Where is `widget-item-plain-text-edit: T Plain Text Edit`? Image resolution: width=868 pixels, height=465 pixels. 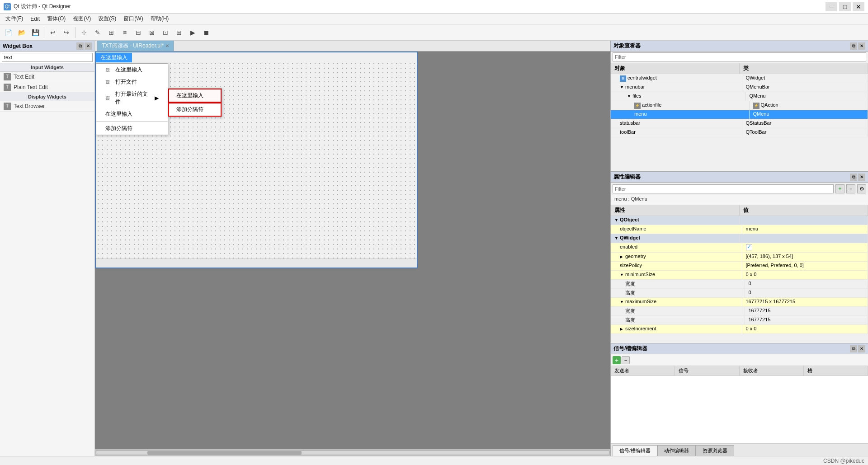
widget-item-plain-text-edit: T Plain Text Edit is located at coordinates (47, 88).